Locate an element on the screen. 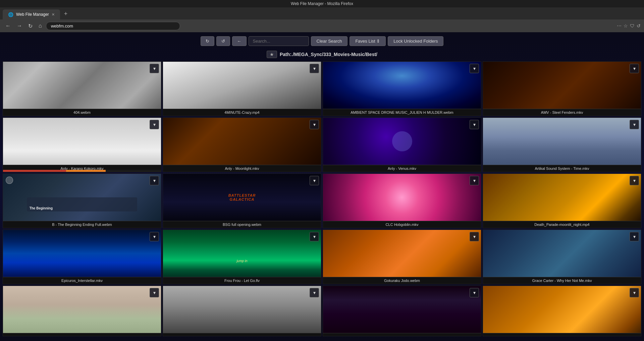  video-item: ▾ CLC Hobgoblin.mkv is located at coordinates (402, 201).